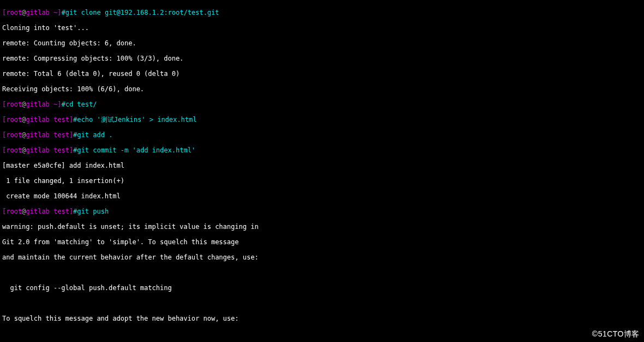 The height and width of the screenshot is (342, 644). What do you see at coordinates (322, 74) in the screenshot?
I see `output-line: remote: Total 6 (delta 0), reused 0 (del…` at bounding box center [322, 74].